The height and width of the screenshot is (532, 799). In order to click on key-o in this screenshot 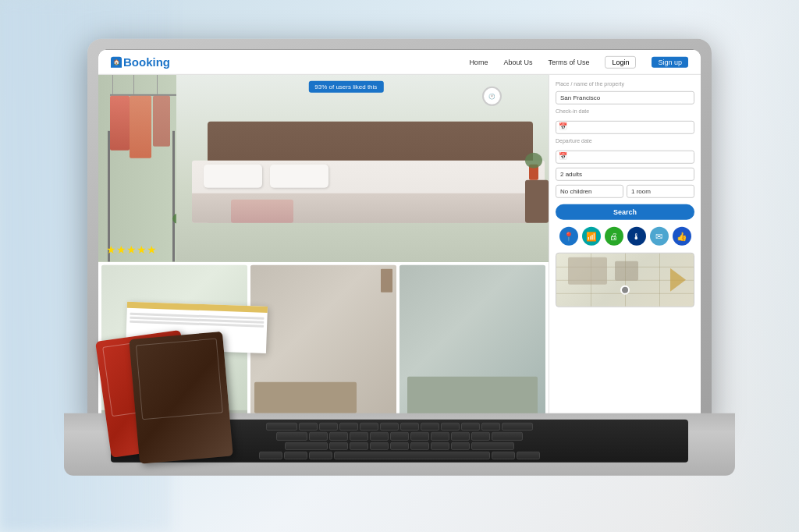, I will do `click(471, 427)`.